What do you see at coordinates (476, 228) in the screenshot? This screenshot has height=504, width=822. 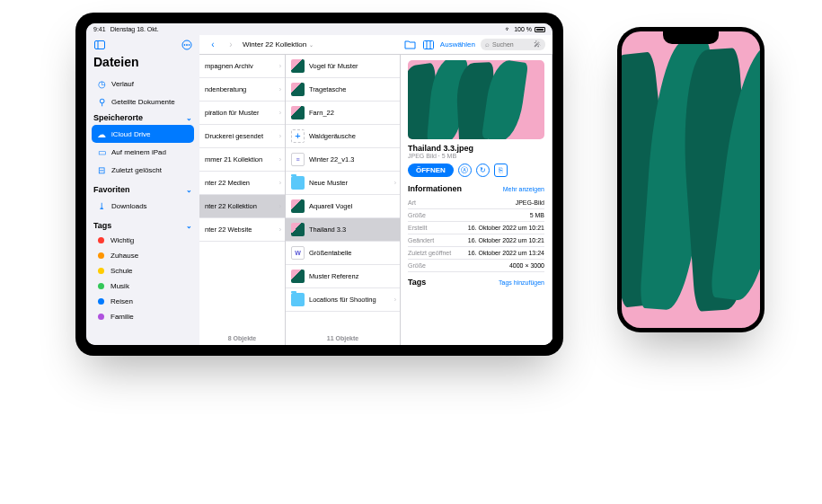 I see `info-row: Erstellt16. Oktober 2022 um 10:21` at bounding box center [476, 228].